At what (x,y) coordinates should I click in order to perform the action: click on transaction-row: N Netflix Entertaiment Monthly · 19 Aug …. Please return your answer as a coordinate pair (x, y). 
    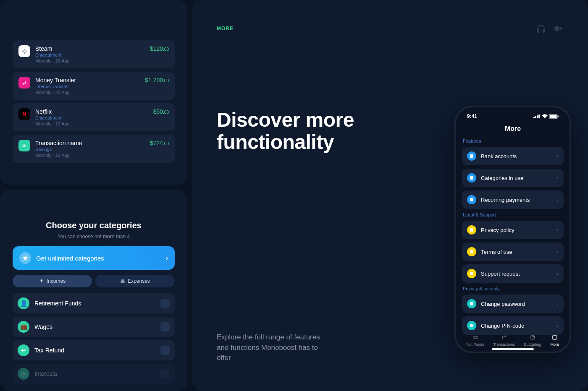
    Looking at the image, I should click on (94, 117).